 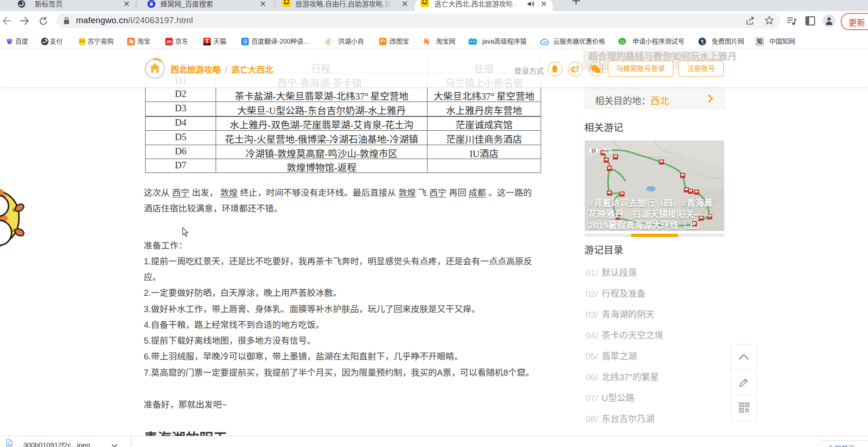 What do you see at coordinates (607, 151) in the screenshot?
I see `svg-text: 19` at bounding box center [607, 151].